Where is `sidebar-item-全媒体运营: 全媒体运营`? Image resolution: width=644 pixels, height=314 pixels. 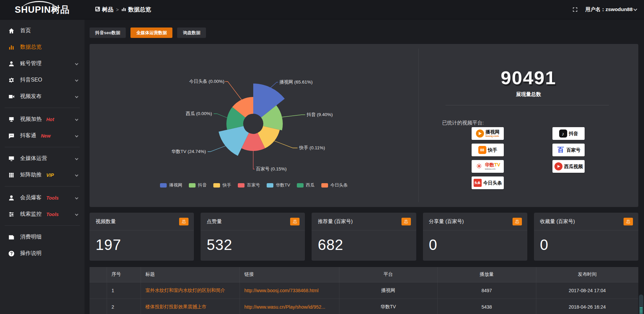 sidebar-item-全媒体运营: 全媒体运营 is located at coordinates (42, 158).